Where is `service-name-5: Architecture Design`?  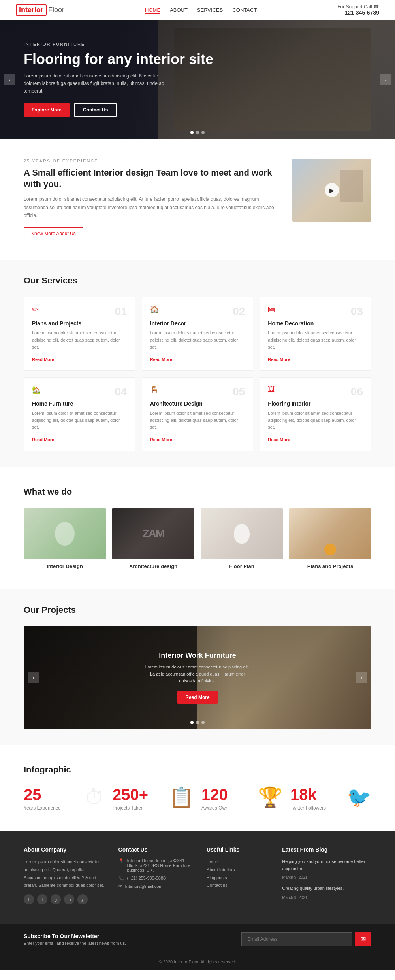 service-name-5: Architecture Design is located at coordinates (198, 404).